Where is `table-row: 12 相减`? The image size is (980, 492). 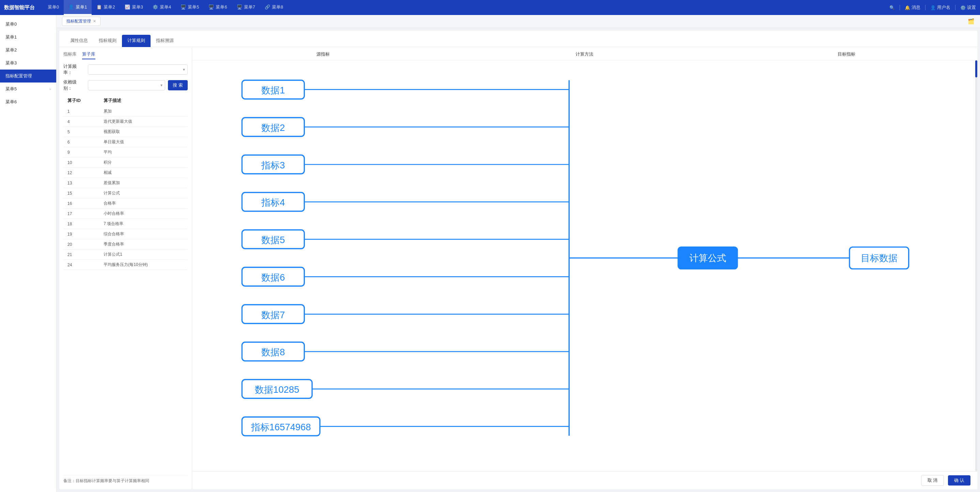
table-row: 12 相减 is located at coordinates (126, 173).